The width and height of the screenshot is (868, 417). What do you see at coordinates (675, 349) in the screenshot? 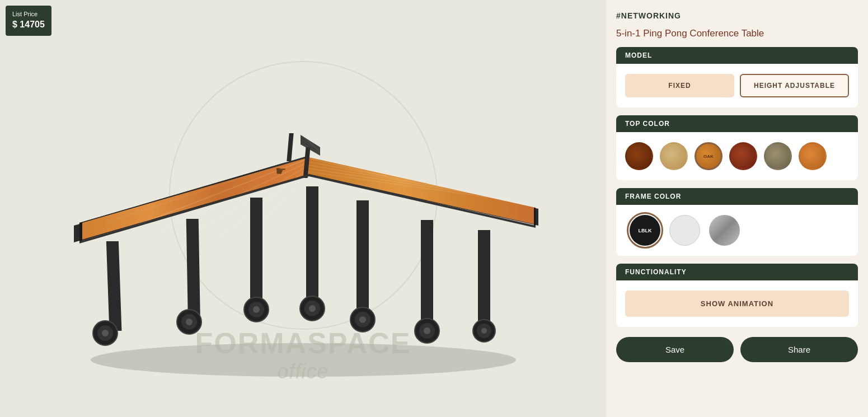
I see `save-button: Save` at bounding box center [675, 349].